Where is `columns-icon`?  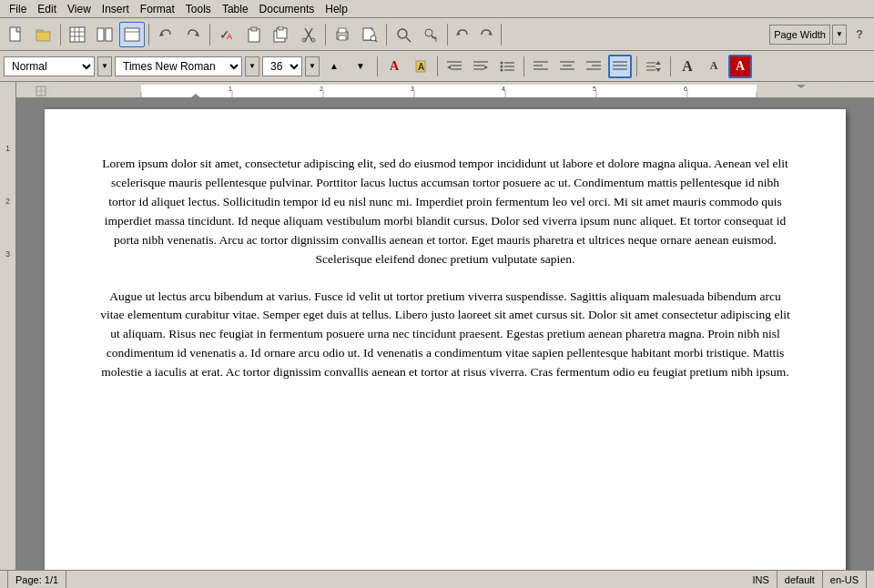
columns-icon is located at coordinates (105, 35).